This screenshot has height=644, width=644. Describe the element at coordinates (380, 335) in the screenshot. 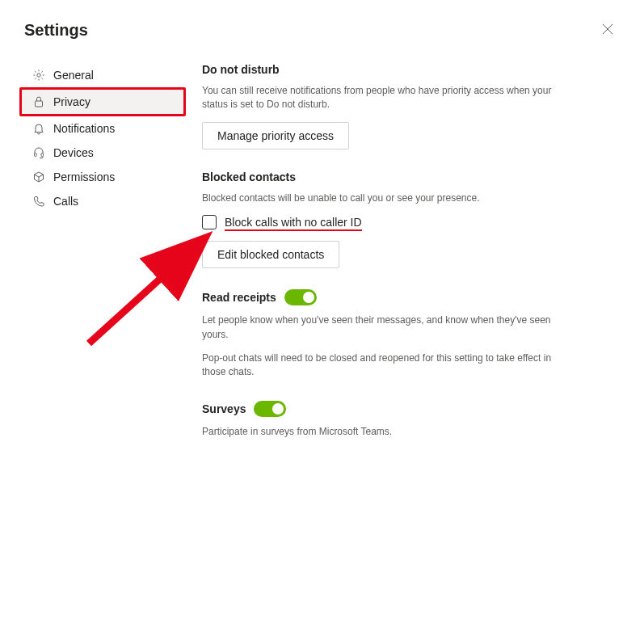

I see `read-receipts-section: Read receipts Let people know when you'v…` at that location.